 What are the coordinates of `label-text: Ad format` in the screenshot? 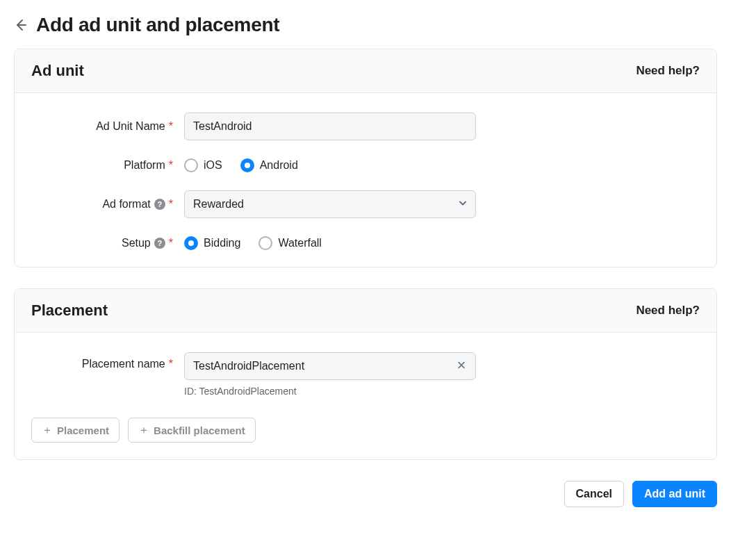 It's located at (126, 204).